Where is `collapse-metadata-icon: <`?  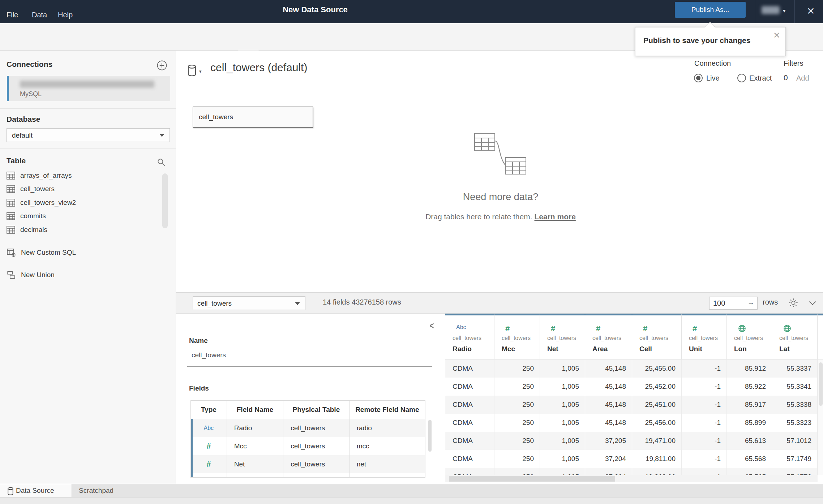
collapse-metadata-icon: < is located at coordinates (432, 326).